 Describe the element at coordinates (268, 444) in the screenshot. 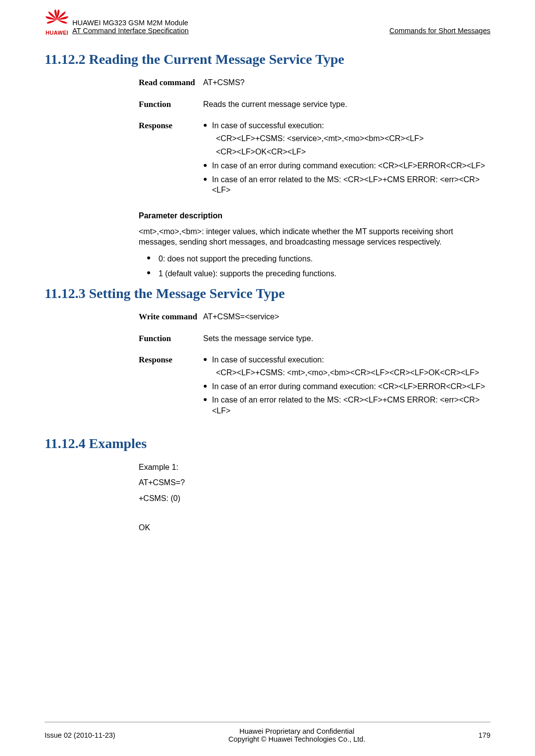

I see `section-heading-examples: 11.12.4 Examples` at that location.